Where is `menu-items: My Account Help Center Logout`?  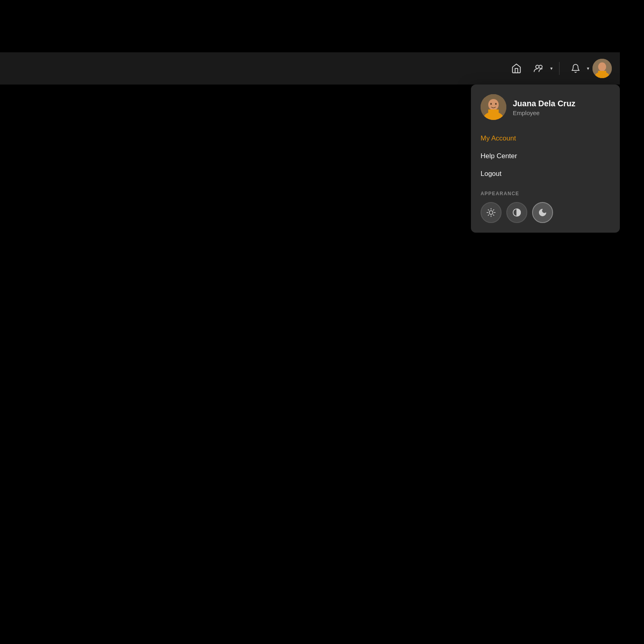 menu-items: My Account Help Center Logout is located at coordinates (545, 156).